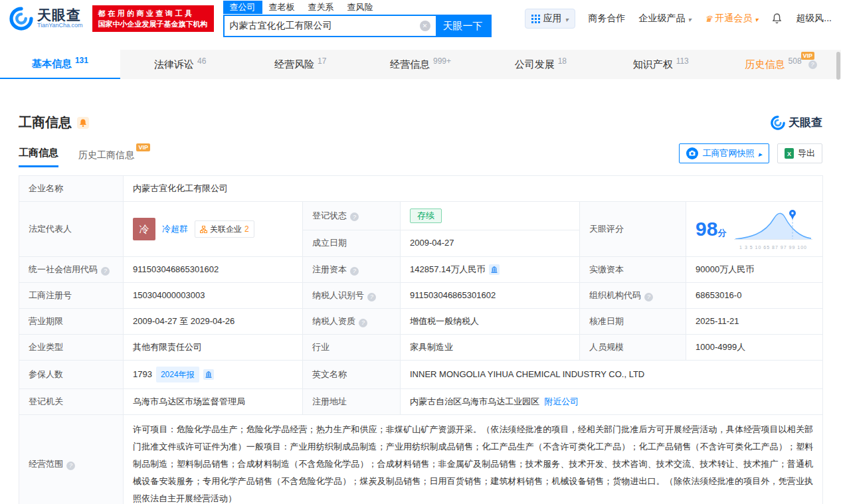 This screenshot has width=841, height=504. What do you see at coordinates (662, 19) in the screenshot?
I see `menu-enterprise-label: 企业级产品` at bounding box center [662, 19].